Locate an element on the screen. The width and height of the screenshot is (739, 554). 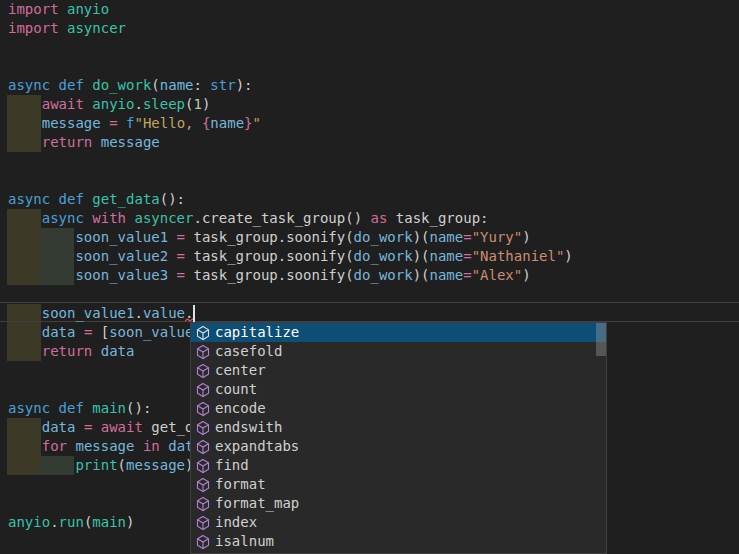
code-token: ( is located at coordinates (122, 465).